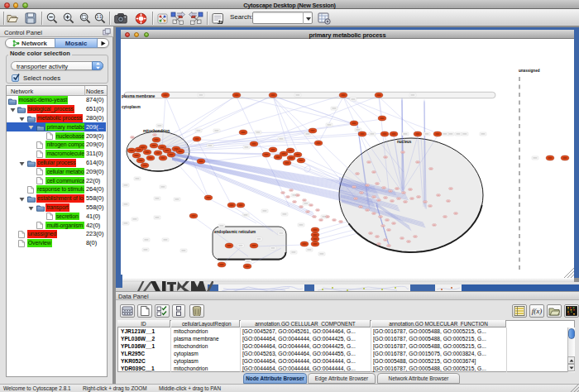 The height and width of the screenshot is (392, 579). I want to click on svg-text: nucleus, so click(404, 142).